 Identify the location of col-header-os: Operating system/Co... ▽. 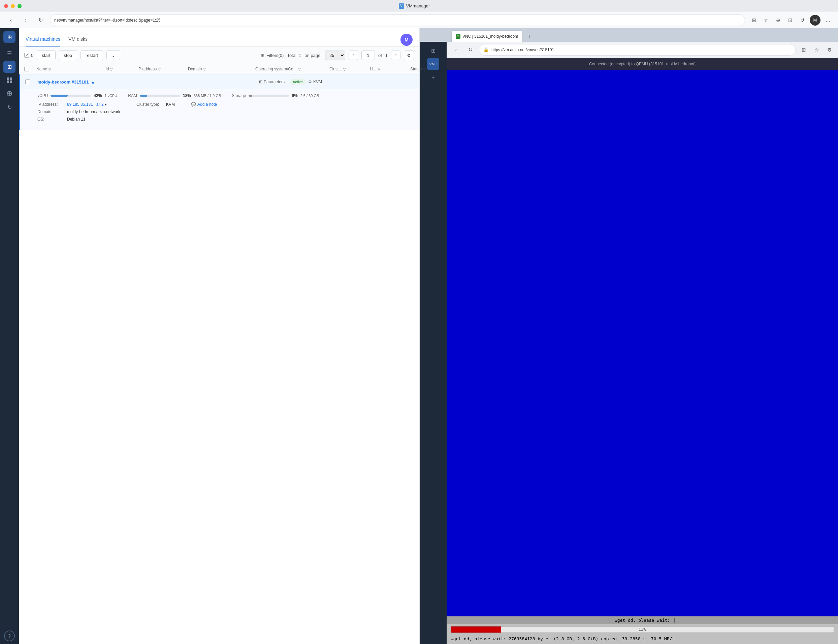
(292, 69).